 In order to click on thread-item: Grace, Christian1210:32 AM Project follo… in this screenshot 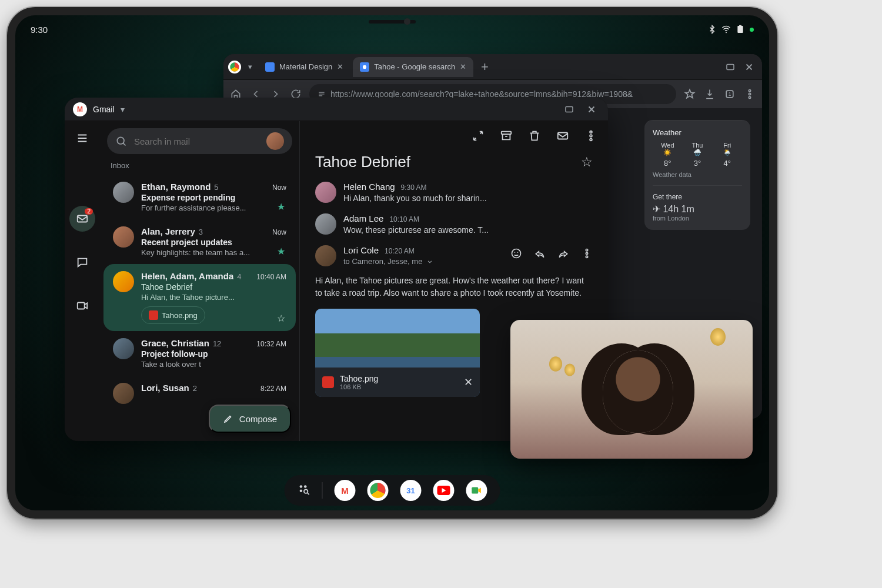, I will do `click(200, 353)`.